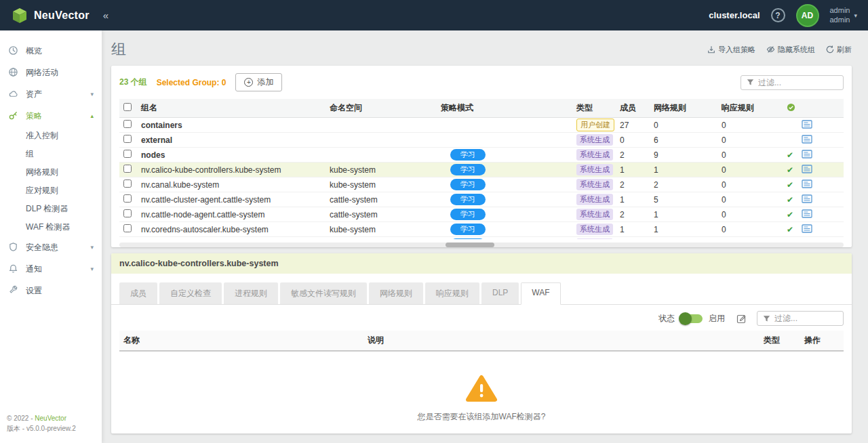 The width and height of the screenshot is (868, 443). What do you see at coordinates (481, 341) in the screenshot?
I see `waf-header-row: 名称 说明 类型 操作` at bounding box center [481, 341].